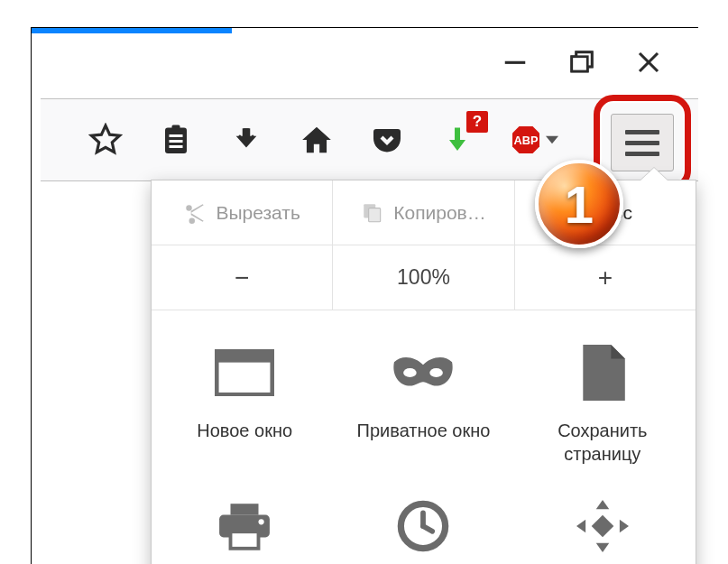 This screenshot has height=564, width=728. What do you see at coordinates (649, 62) in the screenshot?
I see `close-button` at bounding box center [649, 62].